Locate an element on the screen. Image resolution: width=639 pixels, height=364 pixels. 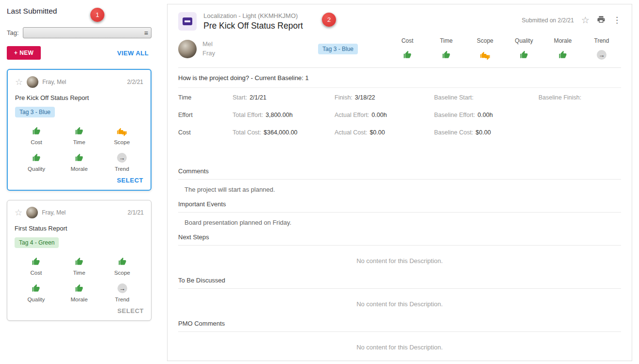
project-name: Localization - Light (KKMHKJMO) is located at coordinates (363, 16).